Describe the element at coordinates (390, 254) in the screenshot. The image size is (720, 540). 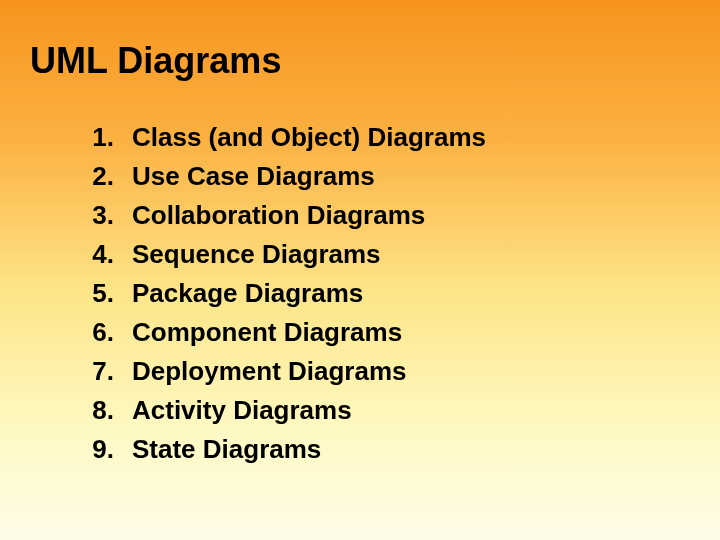
I see `list-item: 4. Sequence Diagrams` at that location.